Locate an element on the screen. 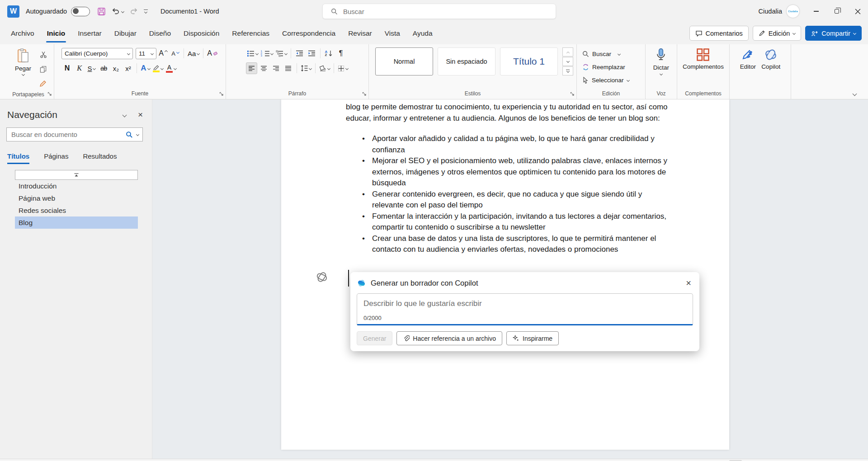  tab-diseno: Diseño is located at coordinates (160, 33).